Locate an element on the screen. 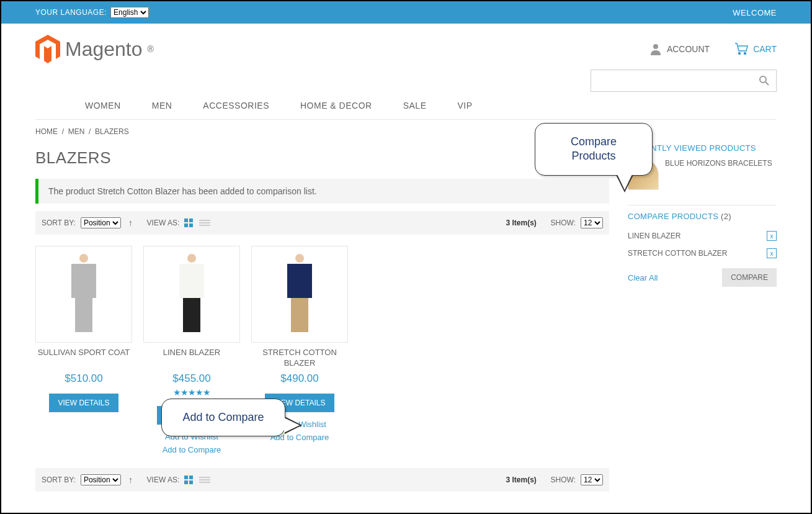 The width and height of the screenshot is (812, 514). product-price: $490.00 is located at coordinates (300, 379).